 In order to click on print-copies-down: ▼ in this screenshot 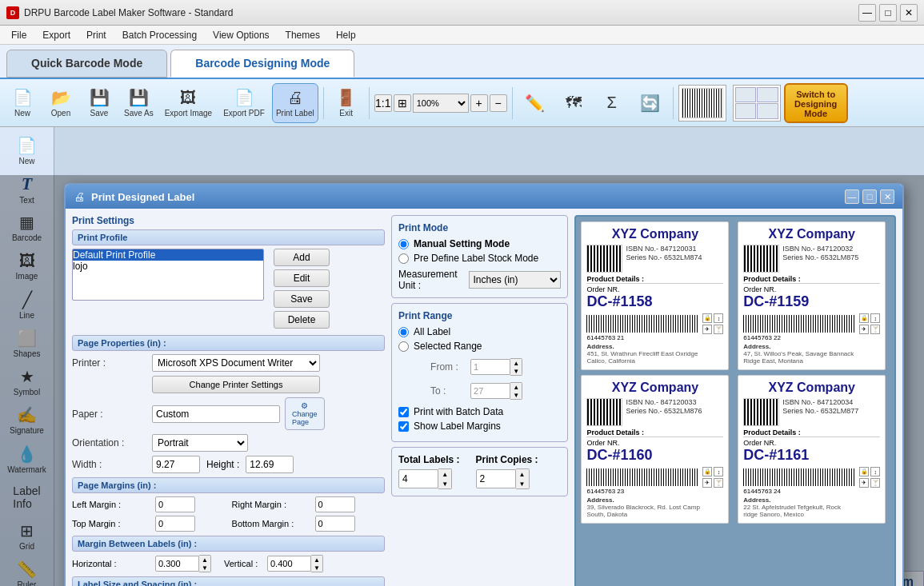, I will do `click(522, 484)`.